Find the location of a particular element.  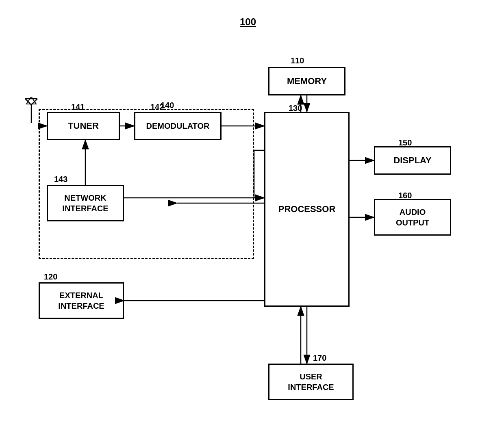

processor-label: PROCESSOR is located at coordinates (307, 210).